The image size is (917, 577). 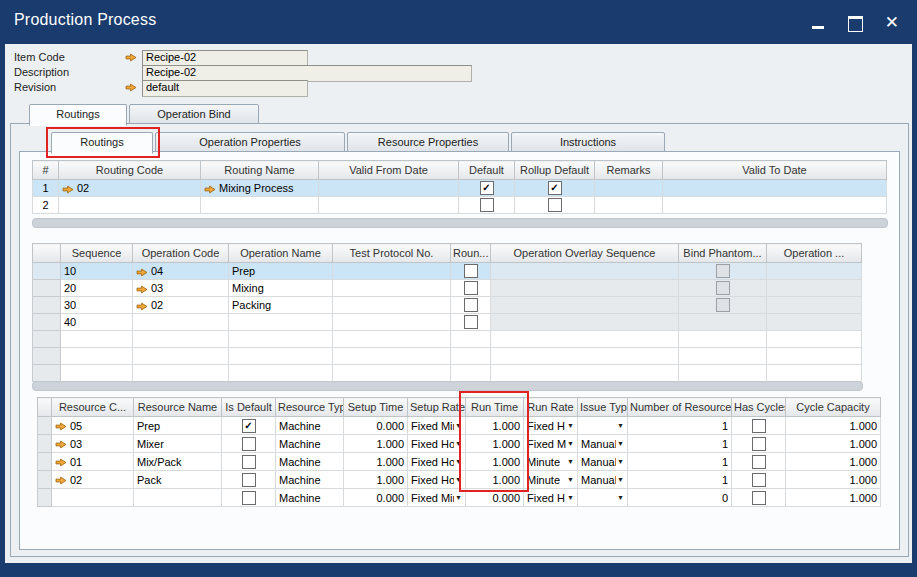 I want to click on resource-row: ✓ Machine 0.000 Fixed Mir▼ 0.000 Fixed H…, so click(x=460, y=498).